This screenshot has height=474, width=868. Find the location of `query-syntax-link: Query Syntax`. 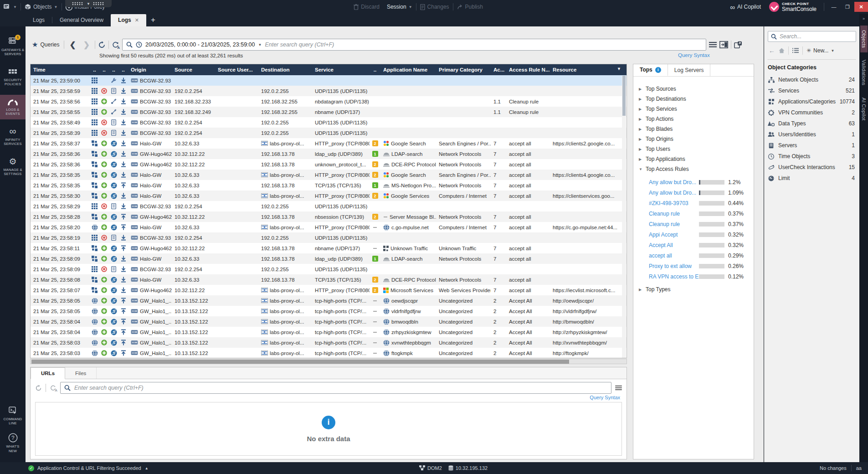

query-syntax-link: Query Syntax is located at coordinates (605, 397).